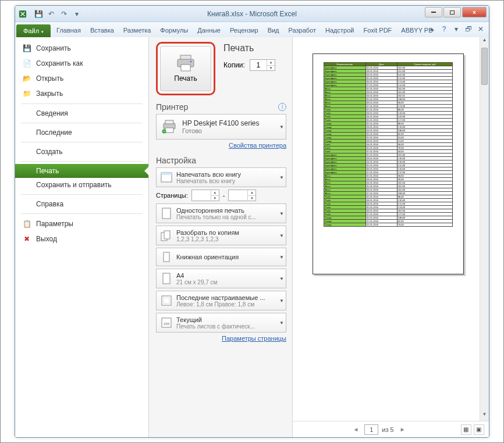 The image size is (504, 443). Describe the element at coordinates (221, 127) in the screenshot. I see `printer-selector: HP Deskjet F4100 seriesГотово ▼` at that location.